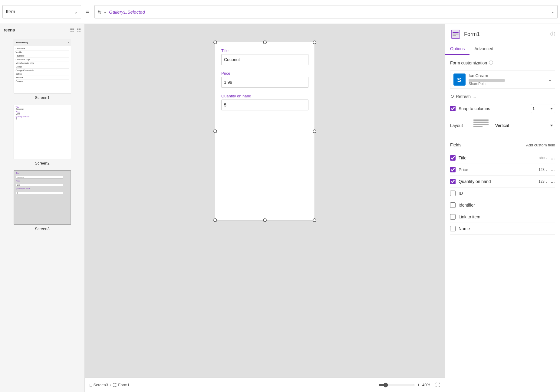  I want to click on field-checkbox-qty, so click(453, 181).